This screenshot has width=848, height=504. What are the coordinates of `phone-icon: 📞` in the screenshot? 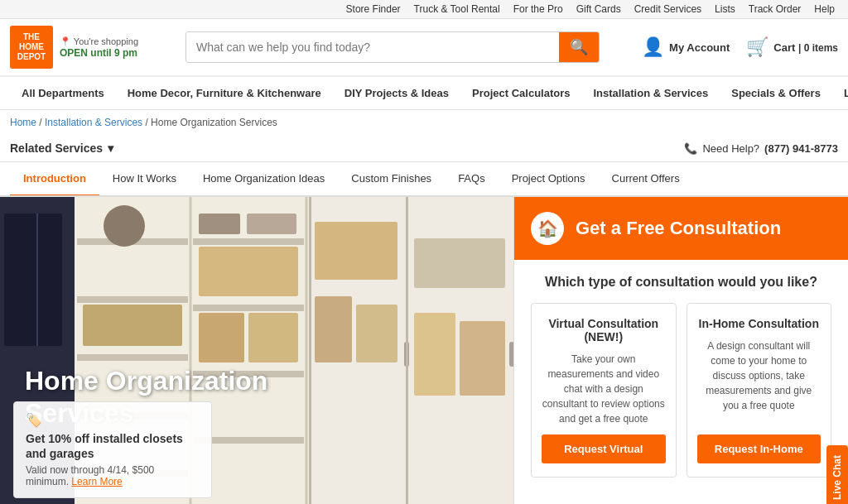 It's located at (691, 149).